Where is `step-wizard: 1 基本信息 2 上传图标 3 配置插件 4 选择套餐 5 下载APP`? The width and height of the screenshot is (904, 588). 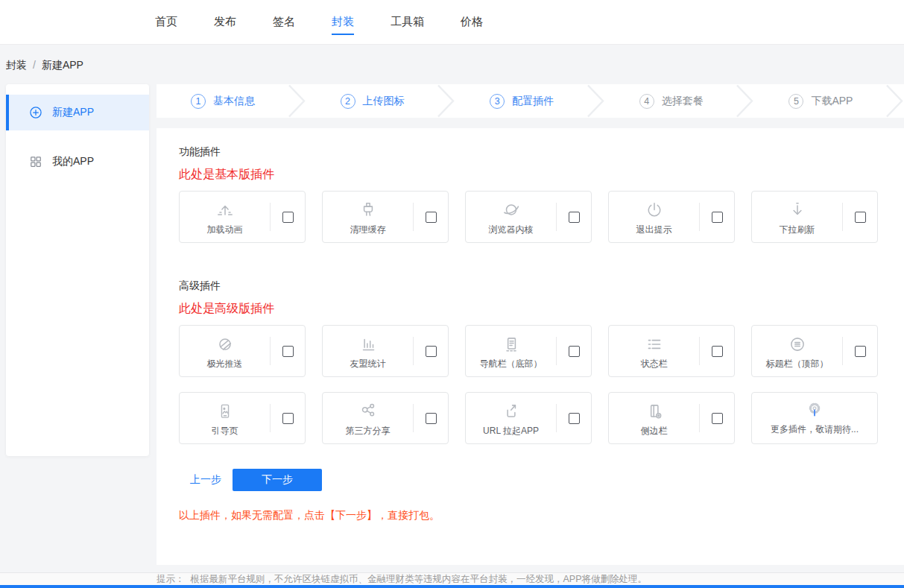 step-wizard: 1 基本信息 2 上传图标 3 配置插件 4 选择套餐 5 下载APP is located at coordinates (531, 101).